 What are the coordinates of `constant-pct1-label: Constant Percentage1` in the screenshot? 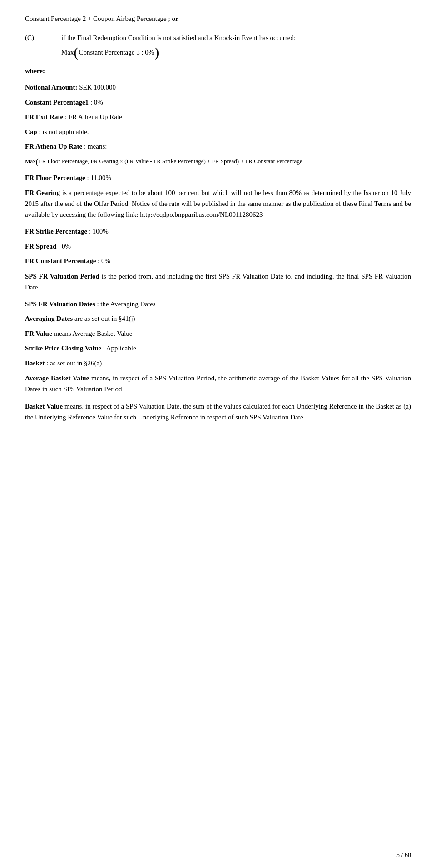 It's located at (57, 102).